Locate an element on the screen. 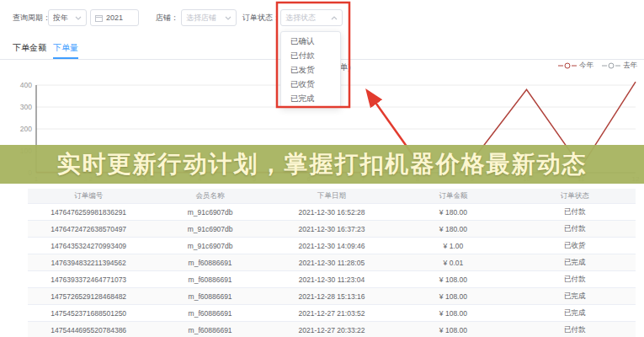 This screenshot has width=644, height=337. table-cell: 2021-12-27 21:03:52 is located at coordinates (332, 313).